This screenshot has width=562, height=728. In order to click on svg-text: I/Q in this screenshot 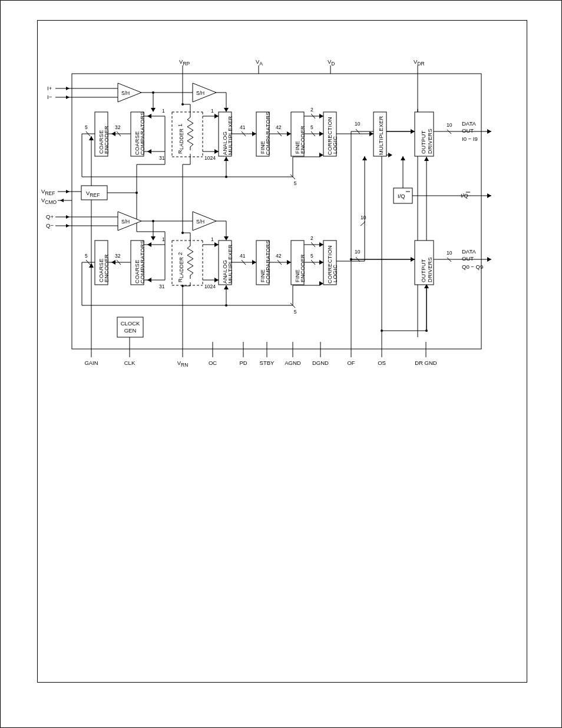, I will do `click(402, 196)`.